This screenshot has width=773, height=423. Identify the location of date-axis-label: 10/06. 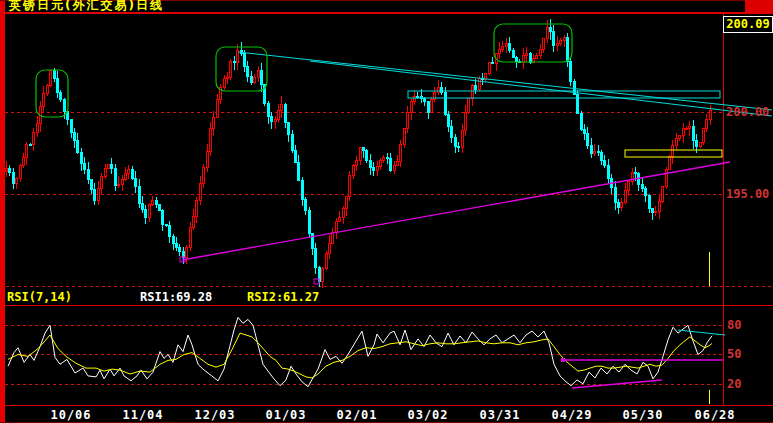
(70, 415).